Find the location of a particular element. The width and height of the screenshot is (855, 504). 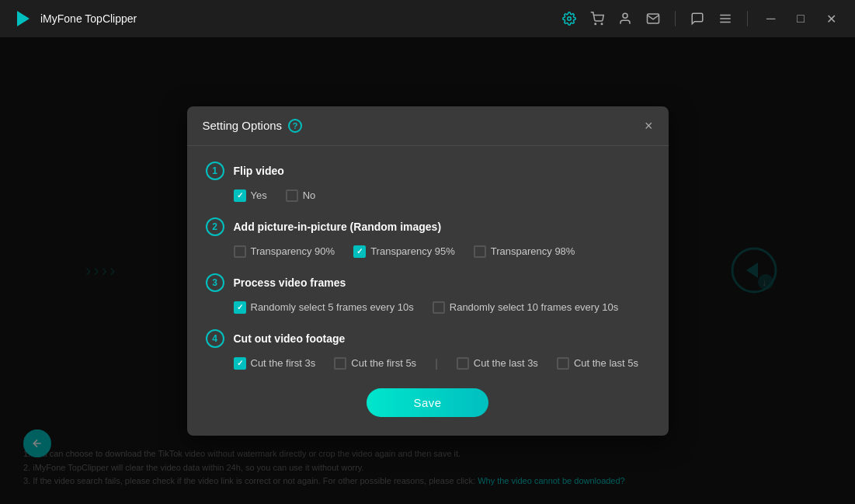

section-cut: 4 Cut out video footage Cut the first 3s… is located at coordinates (428, 349).